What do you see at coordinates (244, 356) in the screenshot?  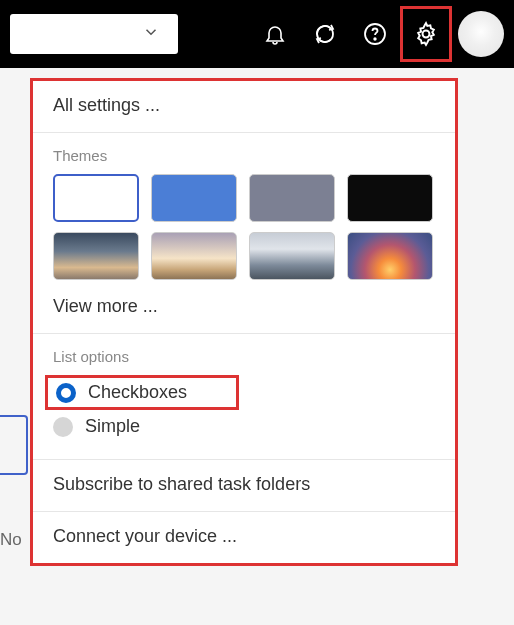 I see `list-options-heading: List options` at bounding box center [244, 356].